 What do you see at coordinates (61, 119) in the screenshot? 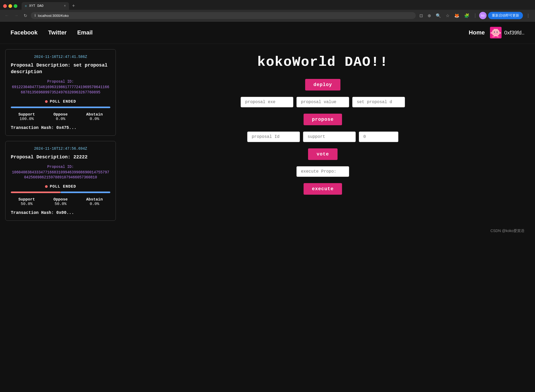
I see `oppose-value: 0.0%` at bounding box center [61, 119].